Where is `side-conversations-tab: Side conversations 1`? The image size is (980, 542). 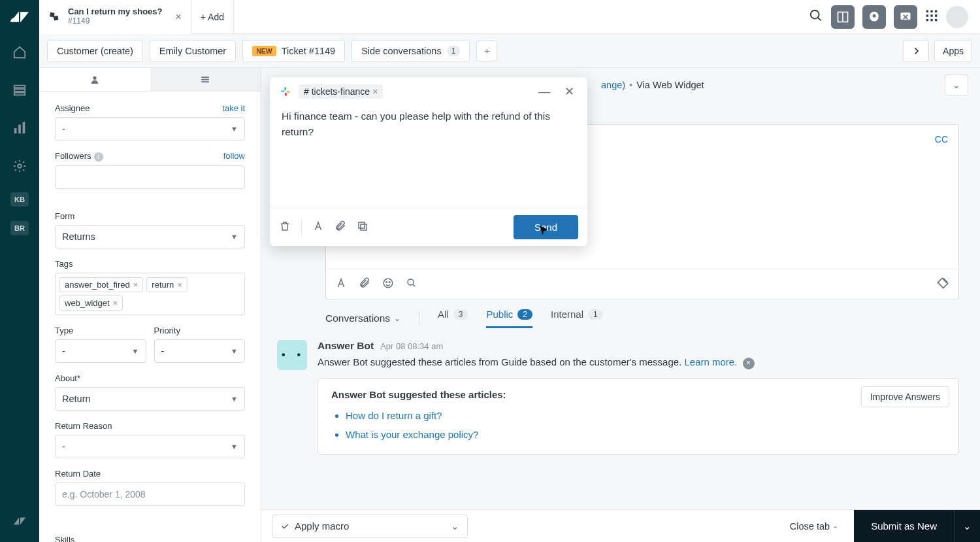 side-conversations-tab: Side conversations 1 is located at coordinates (410, 51).